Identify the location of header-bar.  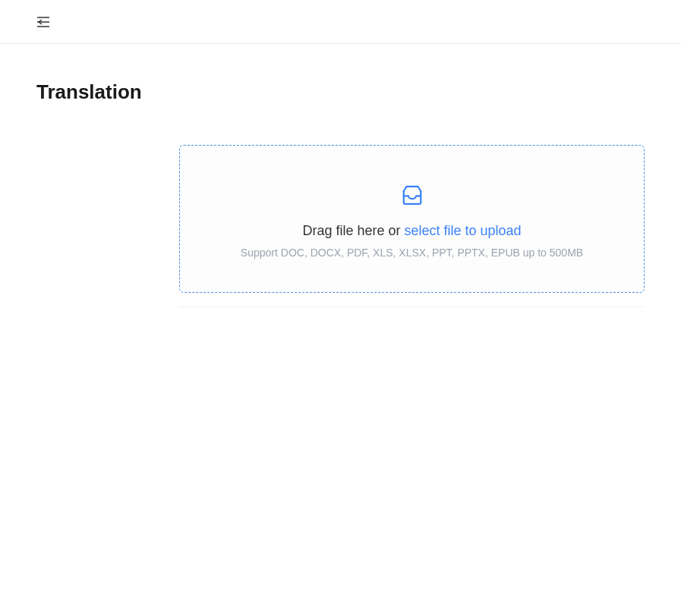
(340, 22).